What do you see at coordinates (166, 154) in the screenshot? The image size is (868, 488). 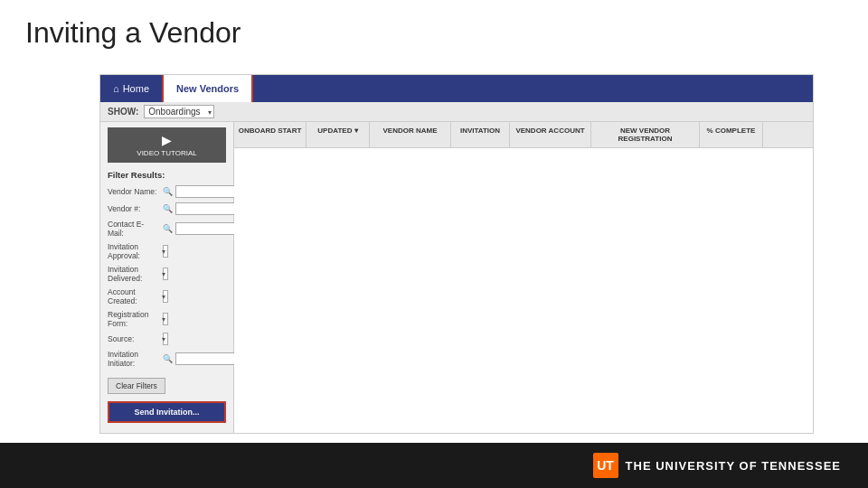 I see `video-tutorial-label: VIDEO TUTORIAL` at bounding box center [166, 154].